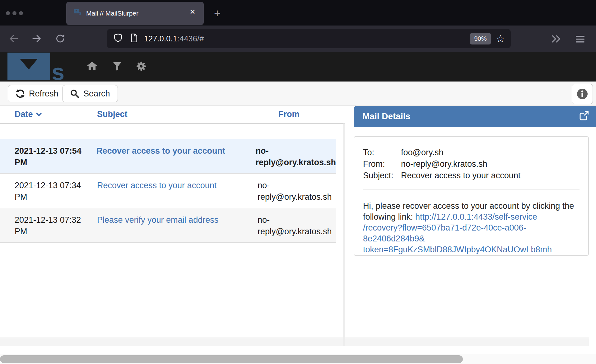 The image size is (596, 364). What do you see at coordinates (471, 190) in the screenshot?
I see `meta-body-divider` at bounding box center [471, 190].